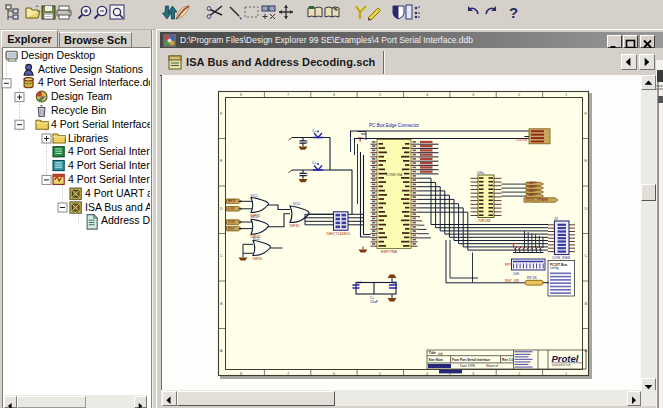 This screenshot has height=408, width=663. What do you see at coordinates (556, 219) in the screenshot?
I see `svg-text: J2` at bounding box center [556, 219].